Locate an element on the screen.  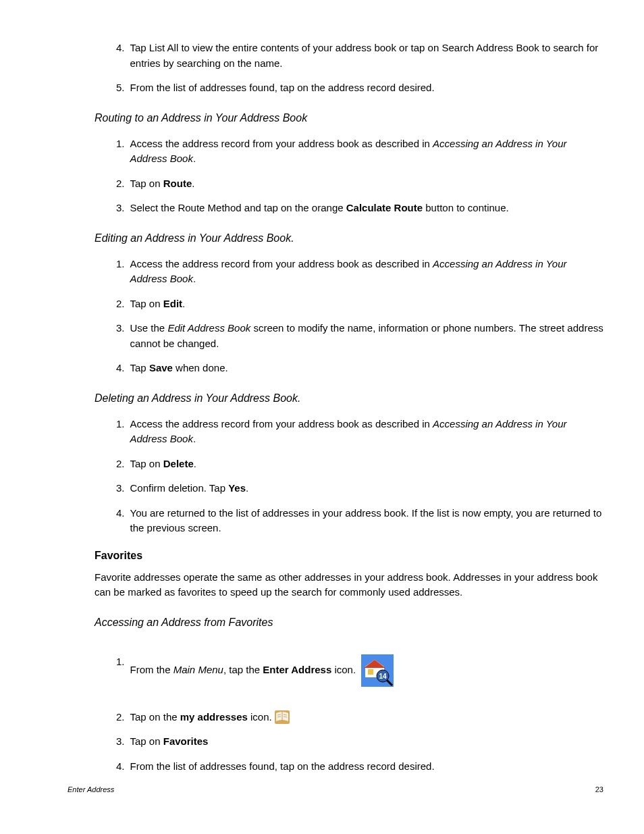
list-text: Tap on the my addresses icon. is located at coordinates (365, 717).